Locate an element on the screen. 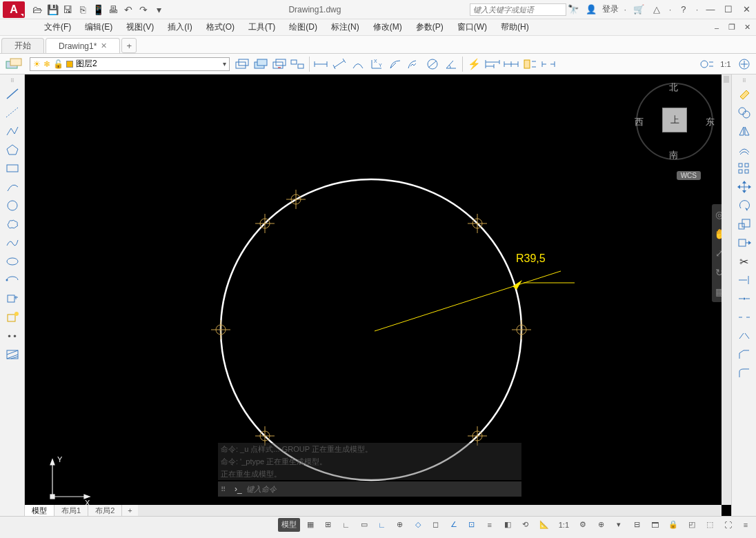 This screenshot has height=538, width=756. status-otrack-icon: ⊡ is located at coordinates (472, 525).